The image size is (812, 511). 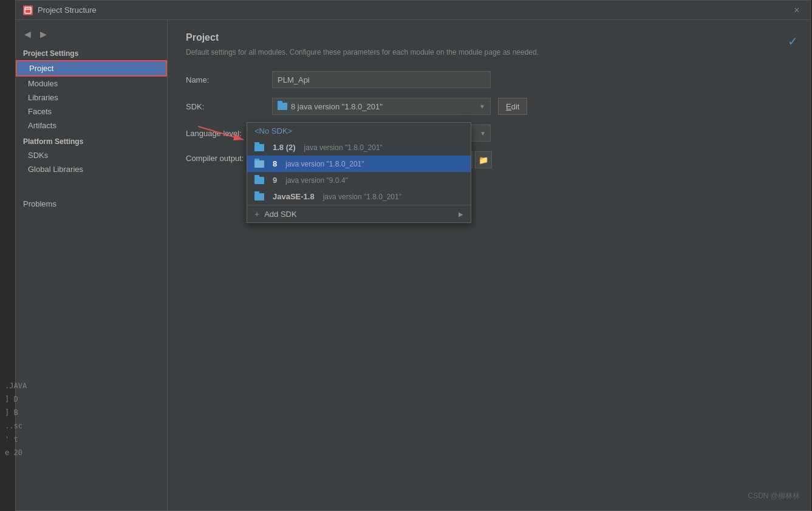 What do you see at coordinates (91, 35) in the screenshot?
I see `sidebar-nav: ◀ ▶` at bounding box center [91, 35].